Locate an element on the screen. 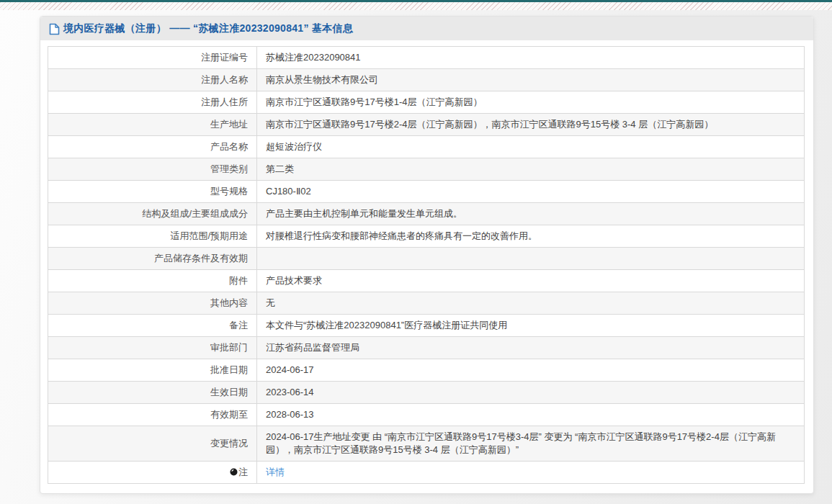 The image size is (832, 504). table-row: 注册人名称南京从景生物技术有限公司 is located at coordinates (426, 81).